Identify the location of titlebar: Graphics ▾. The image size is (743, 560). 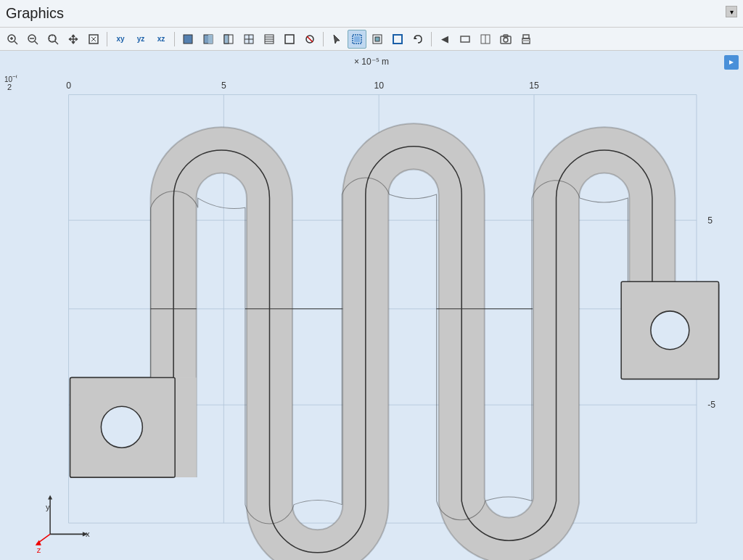
(372, 14).